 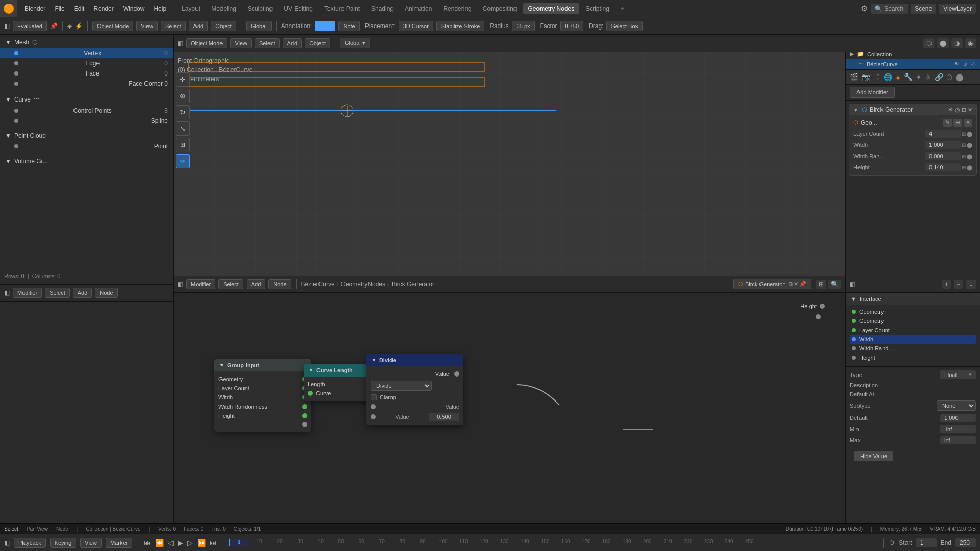 I want to click on lc-value: 4, so click(x=943, y=134).